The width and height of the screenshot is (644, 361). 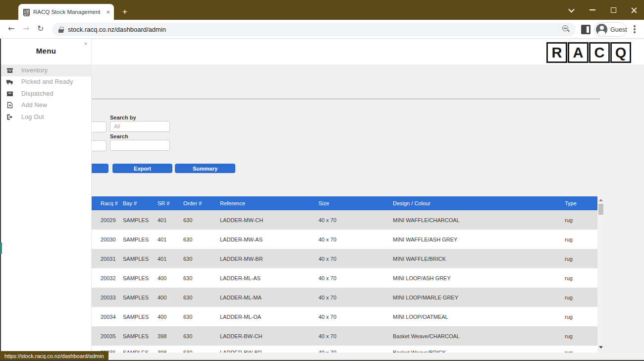 I want to click on url-text: stock.racq.co.nz/dashboard/admin, so click(x=117, y=30).